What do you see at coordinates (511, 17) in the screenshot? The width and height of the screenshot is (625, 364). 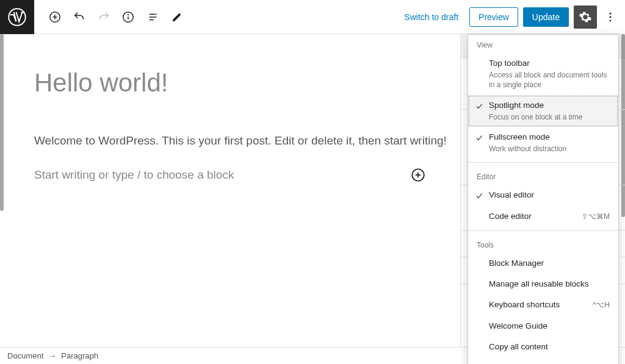 I see `toolbar-right-group: Switch to draft Preview Update` at bounding box center [511, 17].